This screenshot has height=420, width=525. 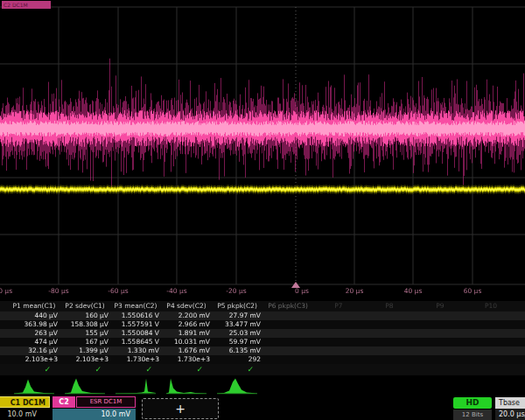 What do you see at coordinates (33, 333) in the screenshot?
I see `measure-value: 263 µV` at bounding box center [33, 333].